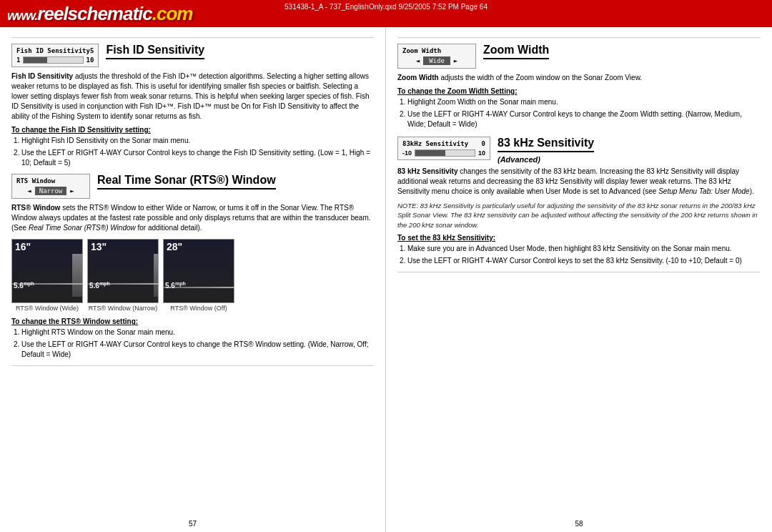  What do you see at coordinates (444, 149) in the screenshot?
I see `khz83-box: 83kHz Sensitivity 0 -10 10` at bounding box center [444, 149].